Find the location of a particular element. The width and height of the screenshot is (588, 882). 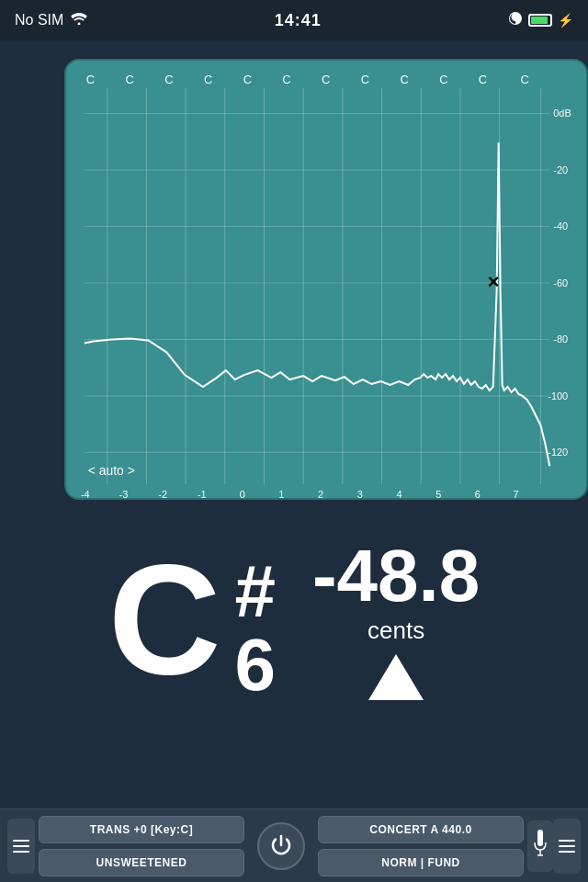

toolbar-right-buttons: CONCERT A 440.0 NORM | FUND is located at coordinates (421, 846).